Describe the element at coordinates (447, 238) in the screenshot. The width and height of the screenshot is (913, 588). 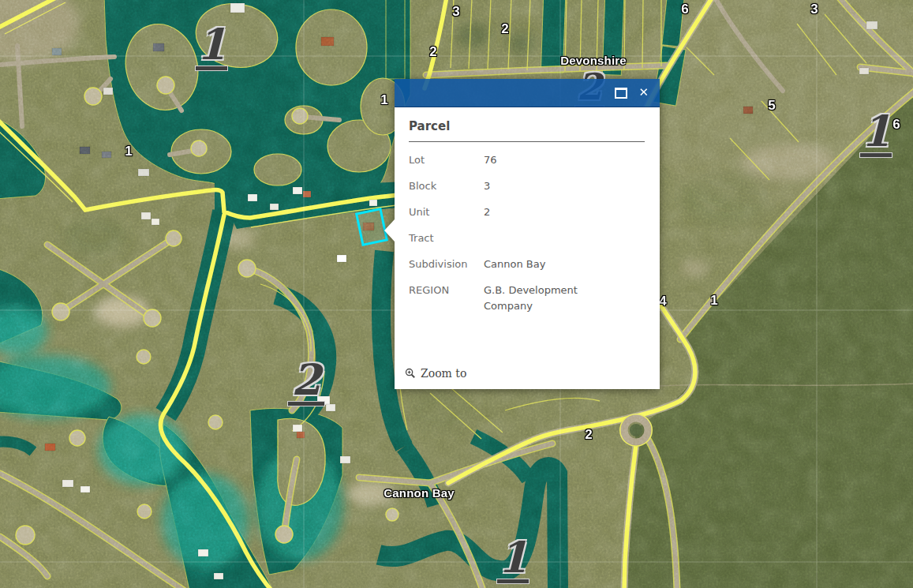
I see `attribute-label: Tract` at that location.